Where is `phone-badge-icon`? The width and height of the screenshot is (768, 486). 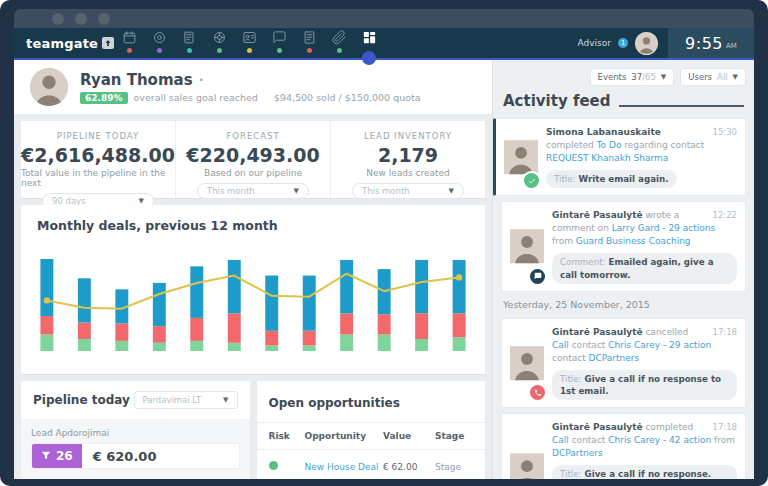
phone-badge-icon is located at coordinates (538, 392).